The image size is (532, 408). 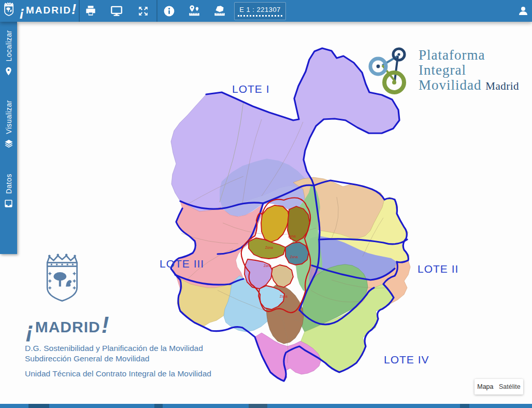 What do you see at coordinates (9, 184) in the screenshot?
I see `sidebar-item-label: Datos` at bounding box center [9, 184].